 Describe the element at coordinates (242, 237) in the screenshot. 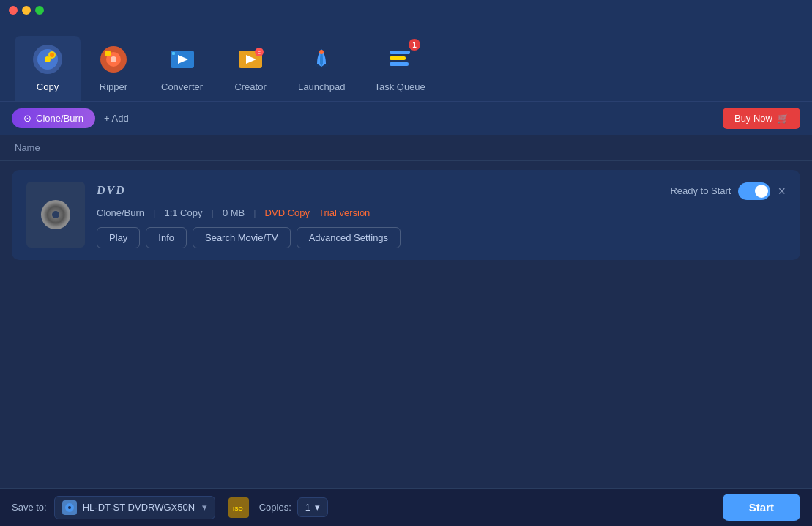

I see `search-movie-button: Search Movie/TV` at that location.